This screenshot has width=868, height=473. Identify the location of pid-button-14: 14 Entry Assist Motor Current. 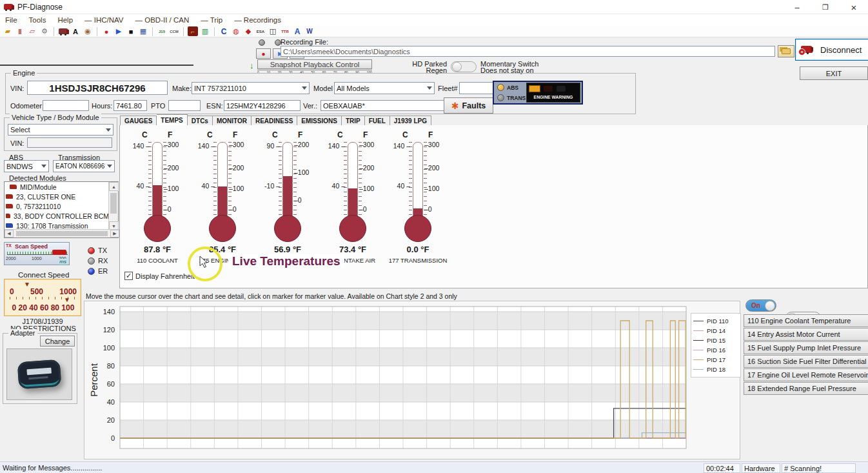
(806, 334).